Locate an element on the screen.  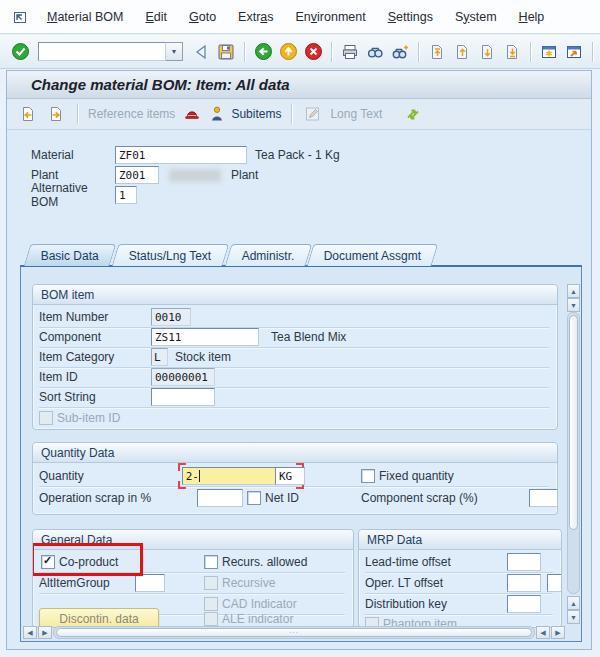
create-shortcut-icon is located at coordinates (574, 52).